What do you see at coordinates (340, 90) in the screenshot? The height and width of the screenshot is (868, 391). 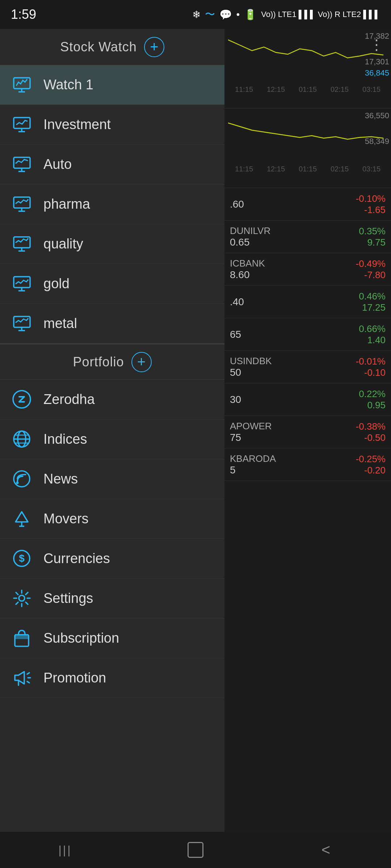 I see `chart1-time-3: 02:15` at bounding box center [340, 90].